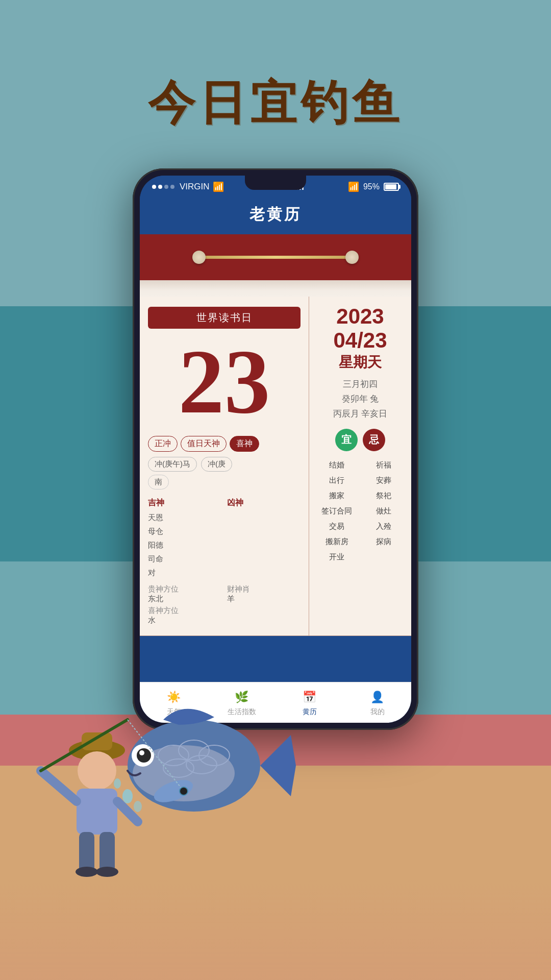 The width and height of the screenshot is (551, 980). I want to click on app-title: 老黄历, so click(276, 214).